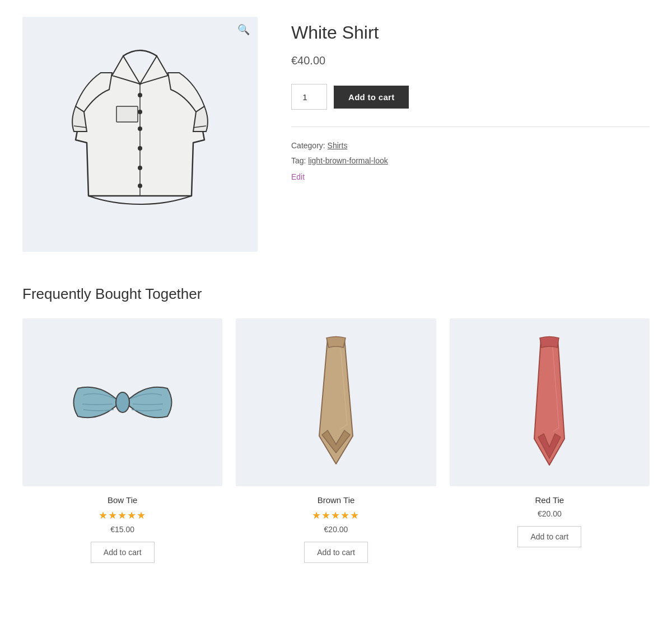 This screenshot has height=643, width=672. I want to click on bow-tie-image, so click(122, 402).